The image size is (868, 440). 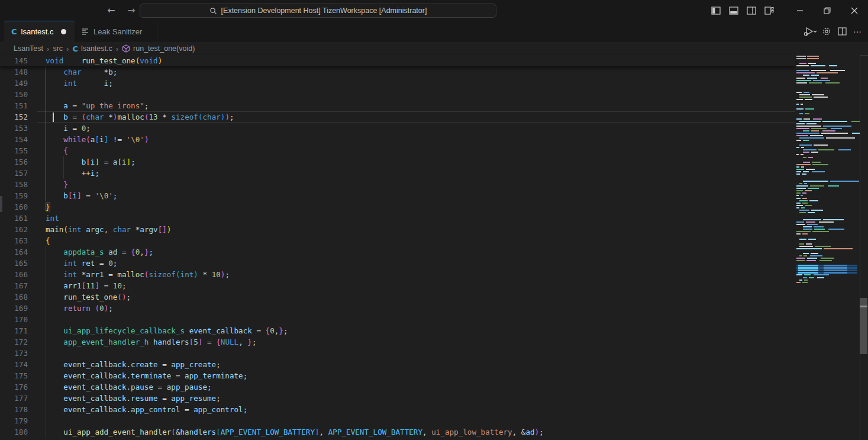 I want to click on code-line-156: 156 b[i] = a[i];, so click(x=398, y=162).